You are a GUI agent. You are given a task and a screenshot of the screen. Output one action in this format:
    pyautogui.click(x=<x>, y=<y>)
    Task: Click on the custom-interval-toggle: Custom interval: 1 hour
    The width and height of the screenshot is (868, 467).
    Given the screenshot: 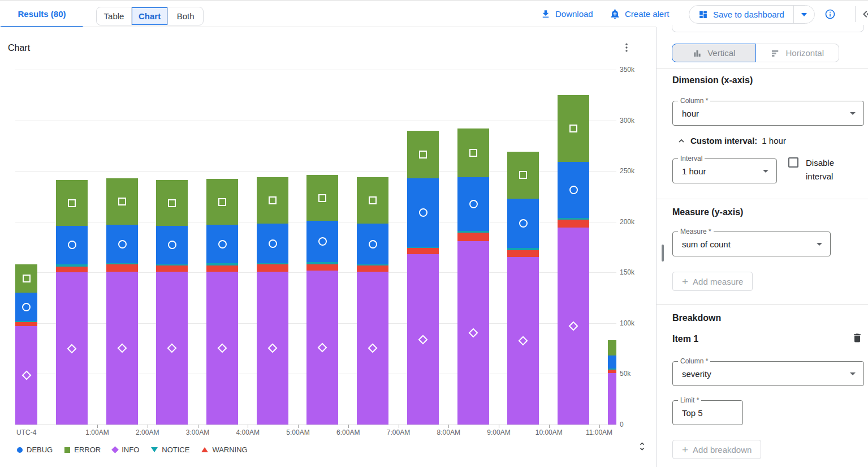 What is the action you would take?
    pyautogui.click(x=732, y=140)
    